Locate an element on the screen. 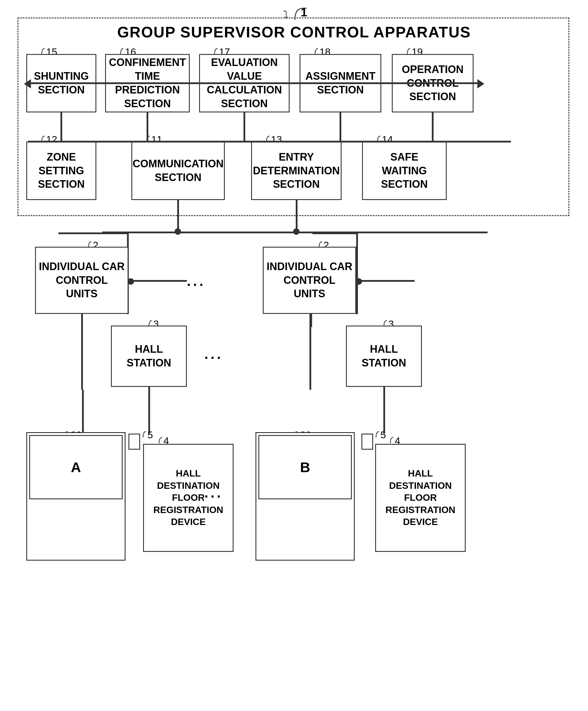 The width and height of the screenshot is (588, 711). hline-right-car is located at coordinates (385, 281).